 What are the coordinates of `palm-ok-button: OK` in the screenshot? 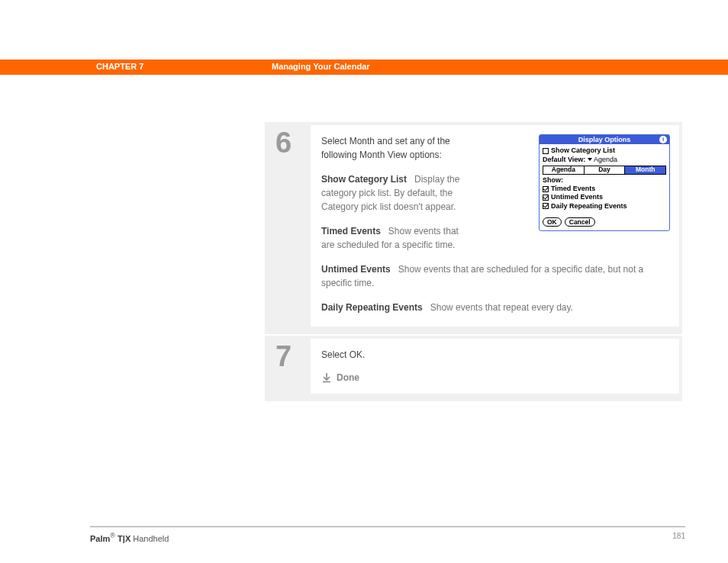 It's located at (552, 222).